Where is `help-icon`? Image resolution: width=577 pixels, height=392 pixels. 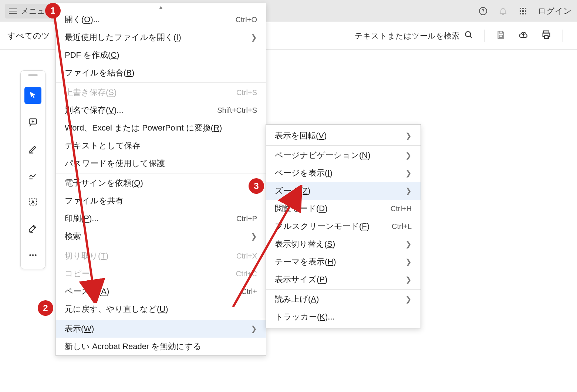 help-icon is located at coordinates (483, 11).